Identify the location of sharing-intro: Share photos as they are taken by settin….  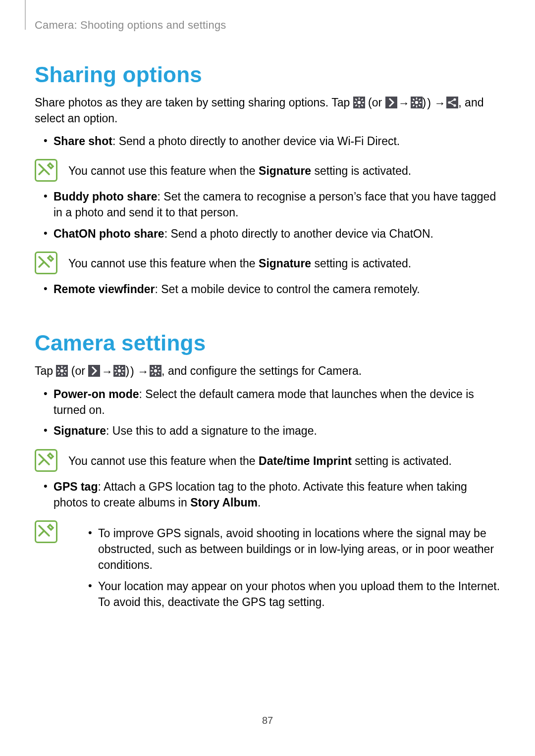
(268, 111).